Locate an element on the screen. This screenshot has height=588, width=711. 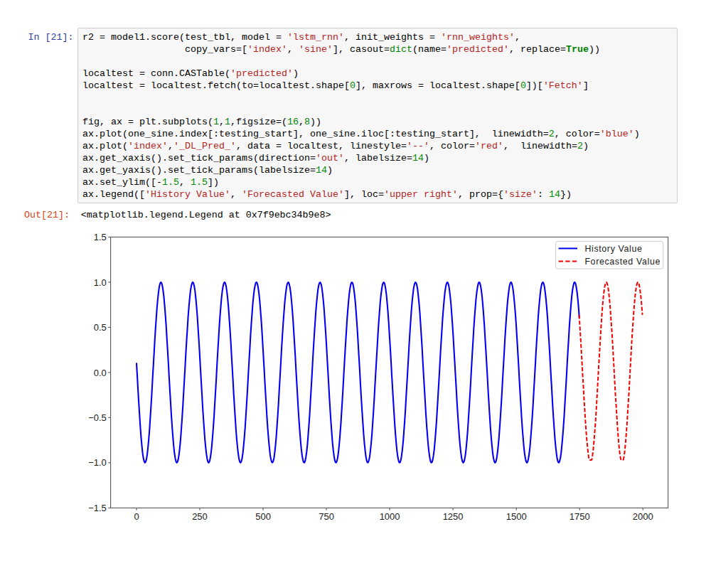
svg-text: 1.0 is located at coordinates (100, 283).